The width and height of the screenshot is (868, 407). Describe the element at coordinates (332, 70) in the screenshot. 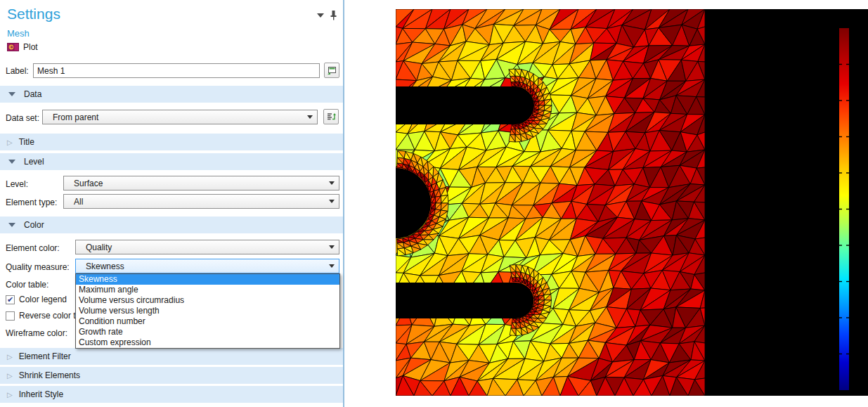

I see `rename-icon` at that location.